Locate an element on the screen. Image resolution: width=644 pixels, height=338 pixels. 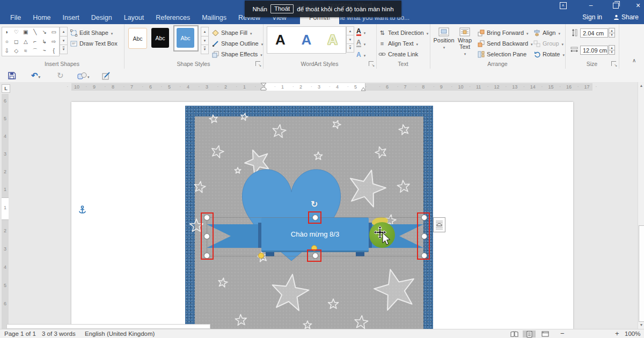
shape-gallery-item-2: ▣ is located at coordinates (26, 32).